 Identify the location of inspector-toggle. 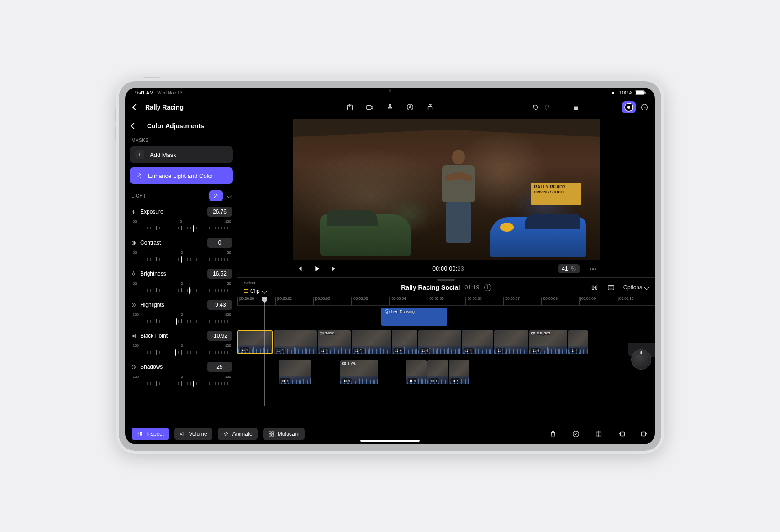
(629, 107).